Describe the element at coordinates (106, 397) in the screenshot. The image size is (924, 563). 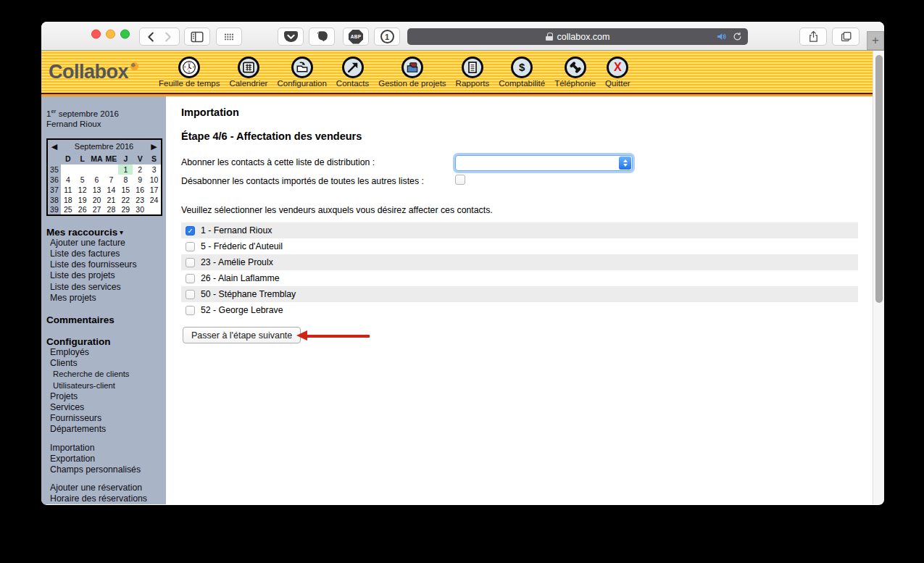
I see `sidebar-item-projets: Projets` at that location.